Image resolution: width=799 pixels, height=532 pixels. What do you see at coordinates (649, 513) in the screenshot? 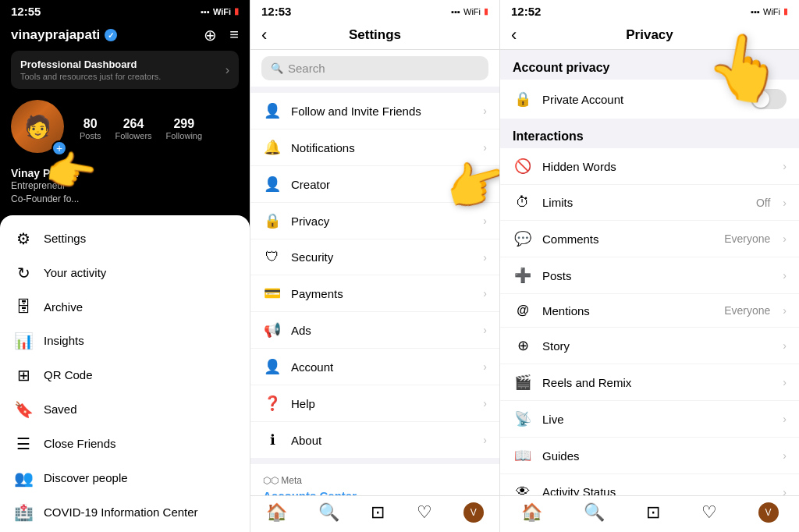
I see `bottom-nav-3: 🏠 🔍 ⊡ ♡ V` at bounding box center [649, 513].